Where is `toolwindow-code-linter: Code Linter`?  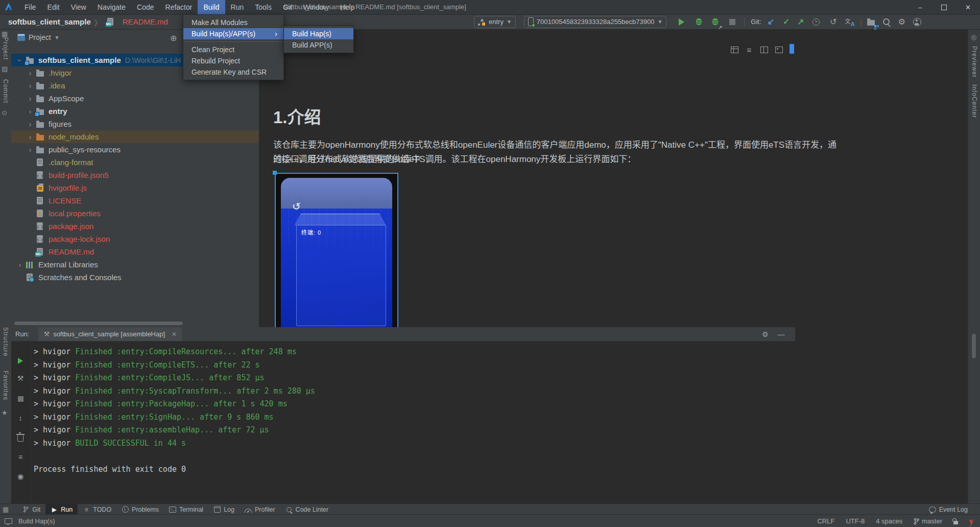 toolwindow-code-linter: Code Linter is located at coordinates (307, 509).